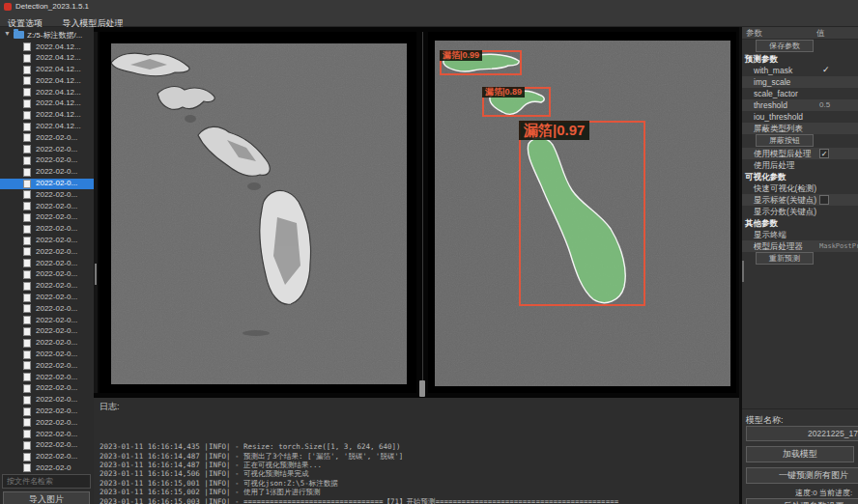  Describe the element at coordinates (96, 212) in the screenshot. I see `vertical-scrollbar` at that location.